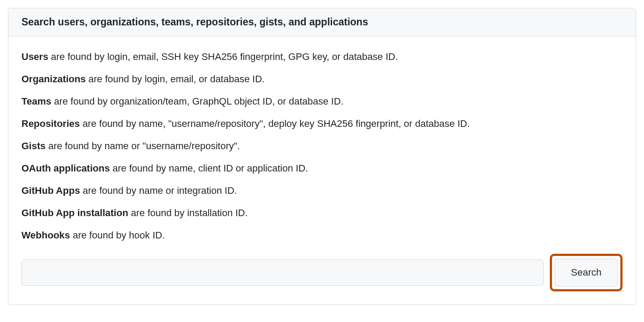 Image resolution: width=644 pixels, height=322 pixels. What do you see at coordinates (322, 213) in the screenshot?
I see `help-line-github-app-installation: GitHub App installation are found by ins…` at bounding box center [322, 213].